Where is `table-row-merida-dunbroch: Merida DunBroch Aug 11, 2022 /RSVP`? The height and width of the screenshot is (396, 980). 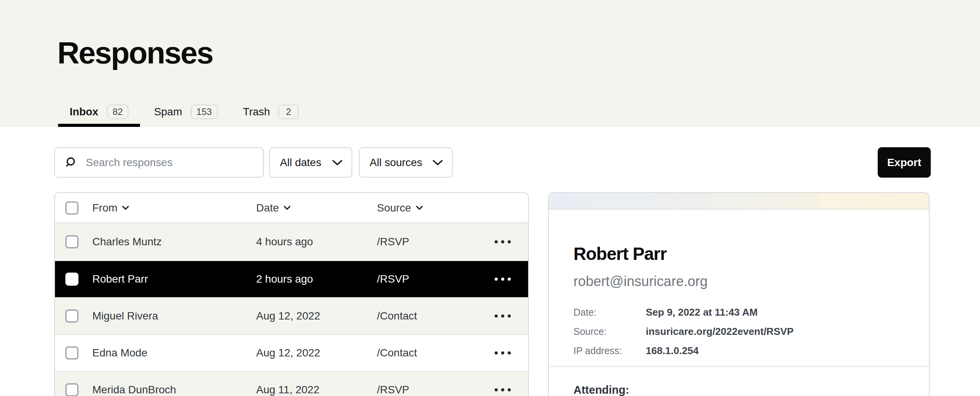 table-row-merida-dunbroch: Merida DunBroch Aug 11, 2022 /RSVP is located at coordinates (292, 384).